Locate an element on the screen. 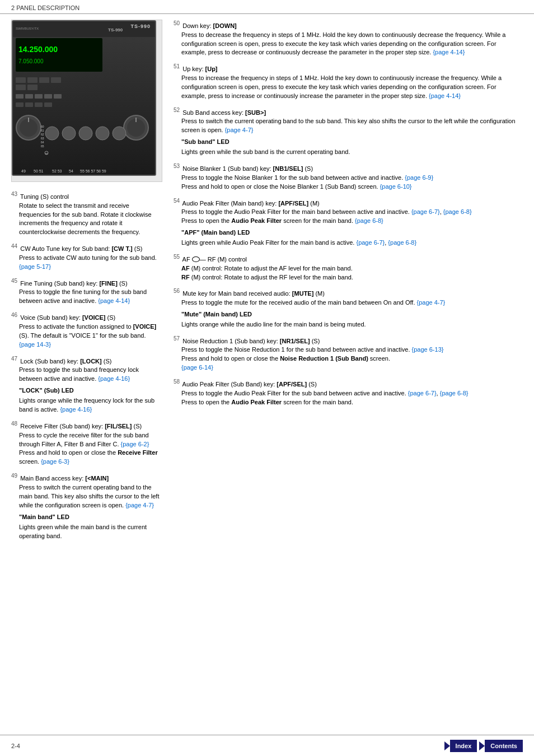 The width and height of the screenshot is (534, 756). entry-54-body: Press to toggle the Audio Peak Filter fo… is located at coordinates (352, 212).